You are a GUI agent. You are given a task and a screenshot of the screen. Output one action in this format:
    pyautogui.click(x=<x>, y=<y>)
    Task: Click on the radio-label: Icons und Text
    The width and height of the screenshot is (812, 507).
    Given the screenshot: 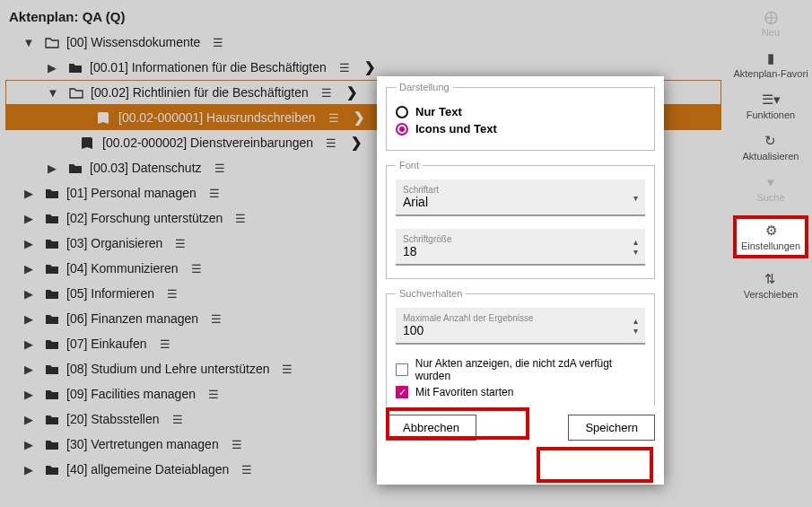 What is the action you would take?
    pyautogui.click(x=456, y=129)
    